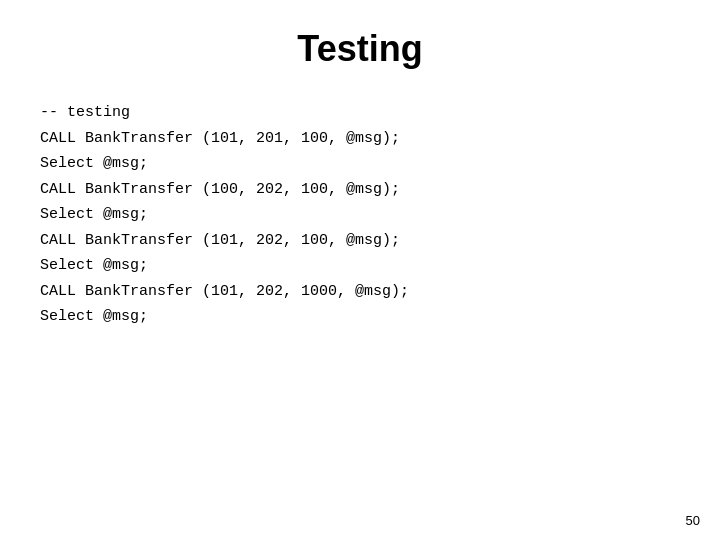 The image size is (720, 540). Describe the element at coordinates (380, 190) in the screenshot. I see `code-line-4: CALL BankTransfer (100, 202, 100, @msg);` at that location.